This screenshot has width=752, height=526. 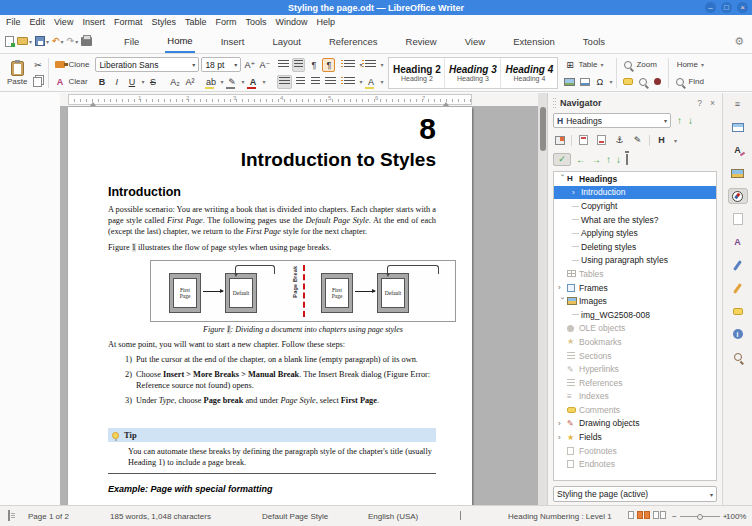 What do you see at coordinates (226, 22) in the screenshot?
I see `menu-form: Form` at bounding box center [226, 22].